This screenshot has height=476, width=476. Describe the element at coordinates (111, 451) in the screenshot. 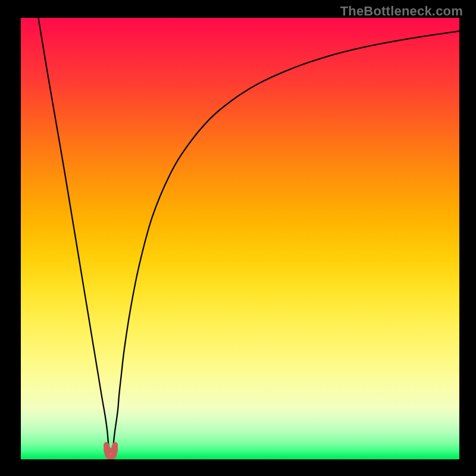

I see `notch-marker` at that location.